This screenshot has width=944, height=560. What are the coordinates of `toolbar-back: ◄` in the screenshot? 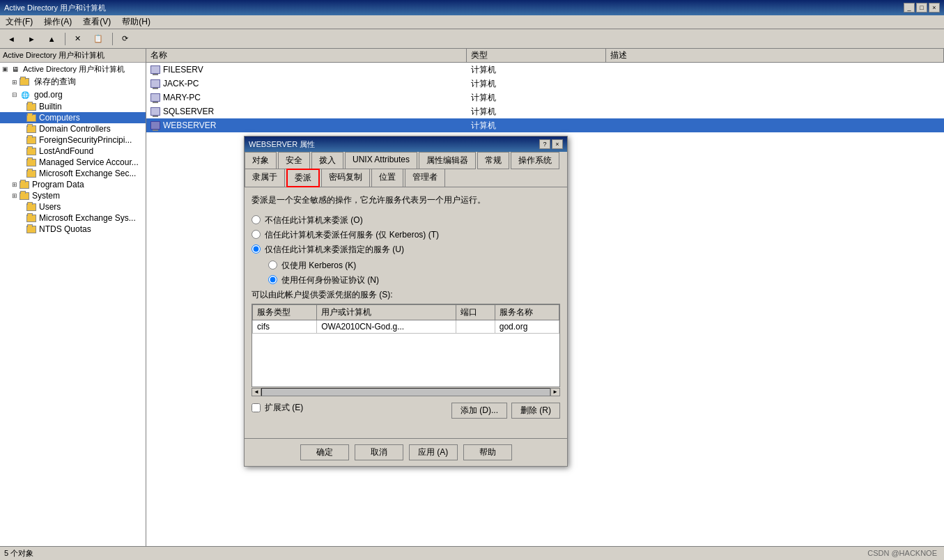 It's located at (11, 39).